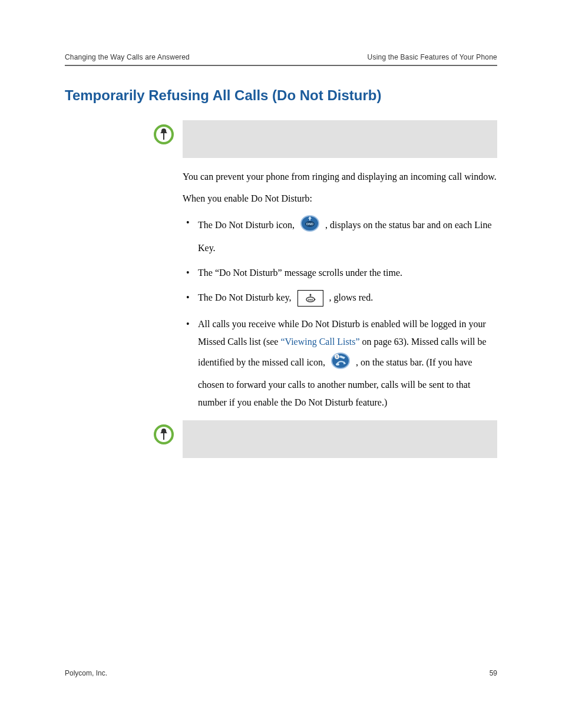 The height and width of the screenshot is (728, 562). I want to click on text: The Do Not Disturb key,, so click(246, 297).